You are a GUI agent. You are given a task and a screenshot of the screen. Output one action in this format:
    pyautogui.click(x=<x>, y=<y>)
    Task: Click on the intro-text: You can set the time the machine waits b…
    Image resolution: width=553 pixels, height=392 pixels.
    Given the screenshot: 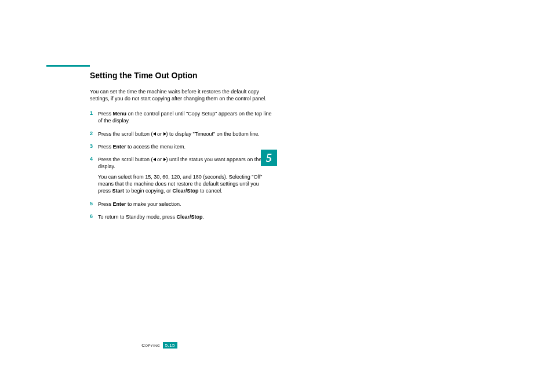 What is the action you would take?
    pyautogui.click(x=181, y=95)
    